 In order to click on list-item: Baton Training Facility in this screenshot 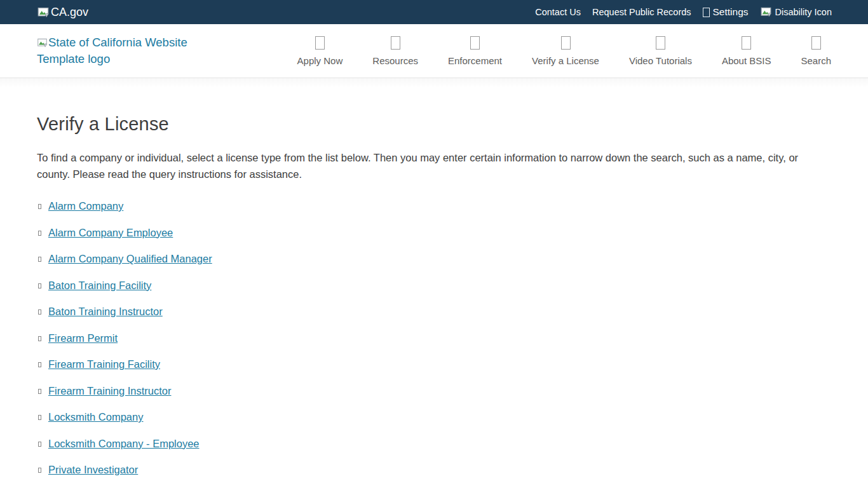, I will do `click(435, 286)`.